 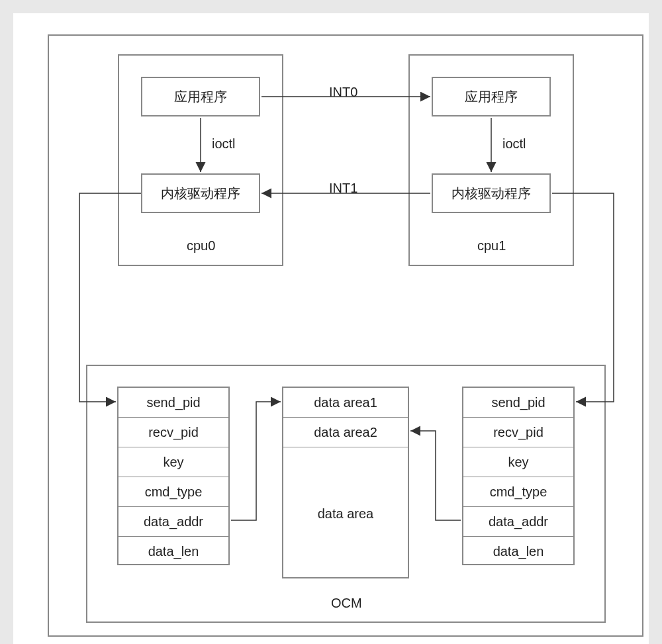 I want to click on int1-label: INT1, so click(x=343, y=188).